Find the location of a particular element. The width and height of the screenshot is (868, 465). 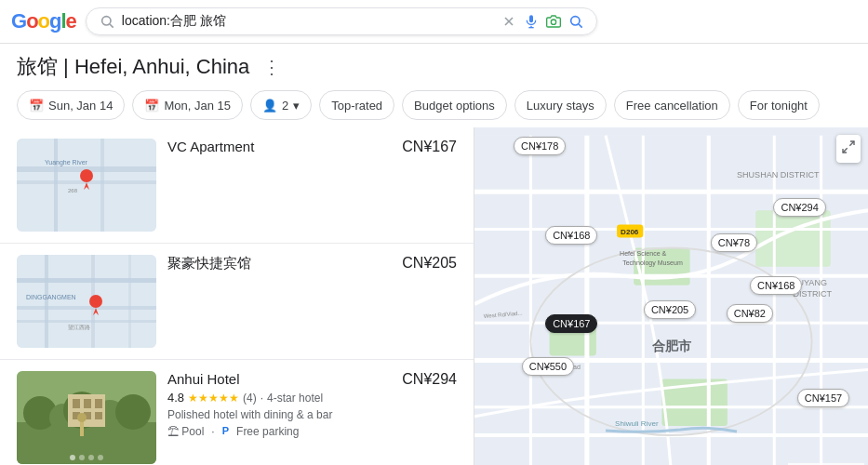

top-rated-filter: Top-rated is located at coordinates (357, 105).